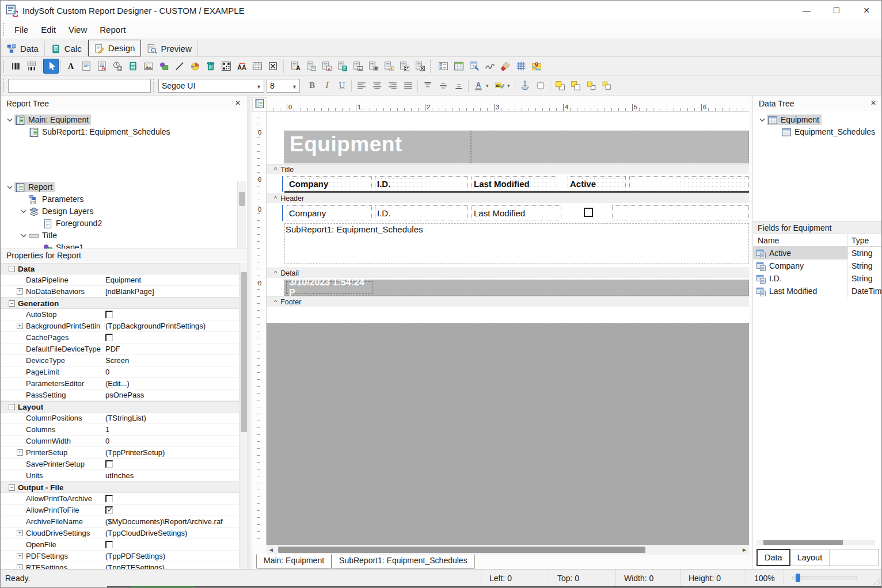  What do you see at coordinates (172, 372) in the screenshot?
I see `property-value: 0` at bounding box center [172, 372].